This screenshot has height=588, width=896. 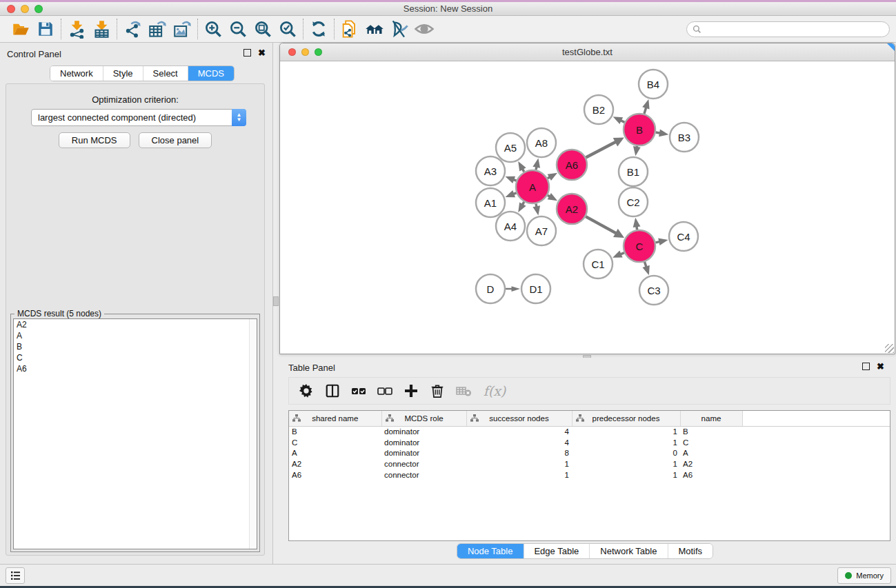 What do you see at coordinates (15, 576) in the screenshot?
I see `task-list-icon` at bounding box center [15, 576].